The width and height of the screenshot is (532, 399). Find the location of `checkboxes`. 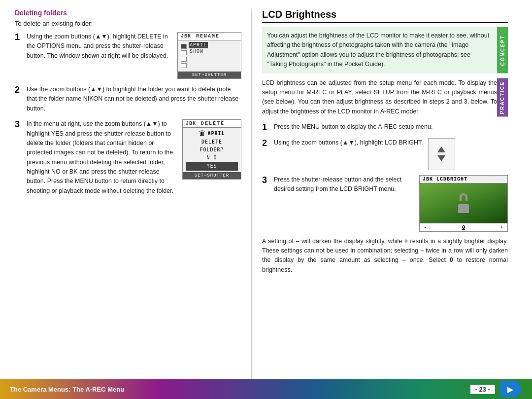

checkboxes is located at coordinates (184, 56).